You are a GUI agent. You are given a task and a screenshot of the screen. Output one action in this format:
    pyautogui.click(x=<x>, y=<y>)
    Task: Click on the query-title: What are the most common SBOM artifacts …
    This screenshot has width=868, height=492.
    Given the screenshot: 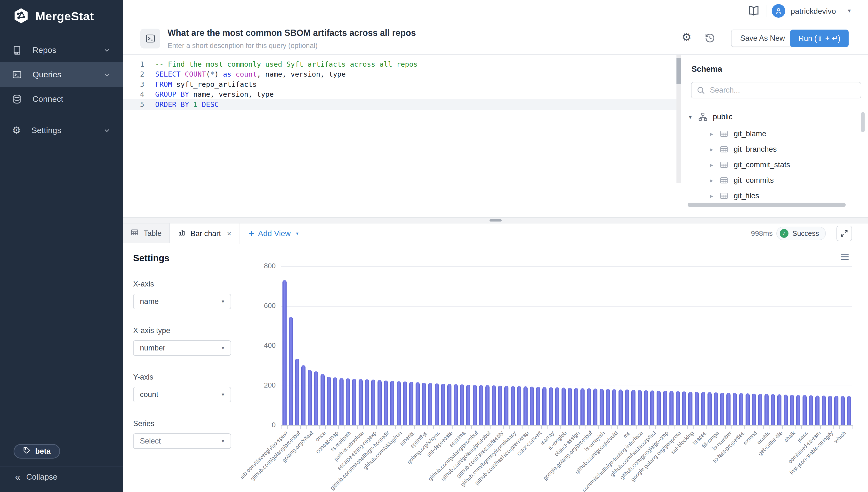 What is the action you would take?
    pyautogui.click(x=292, y=33)
    